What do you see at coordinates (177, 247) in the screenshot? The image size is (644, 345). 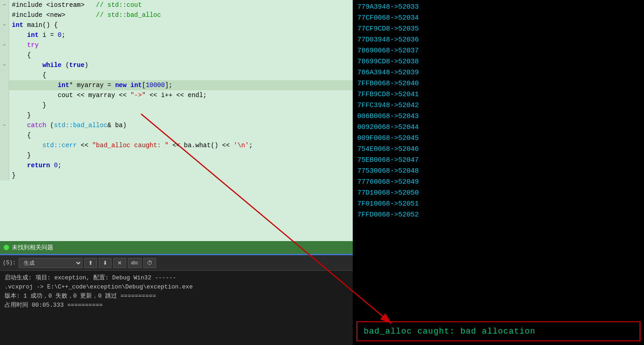 I see `status-bar: 未找到相关问题` at bounding box center [177, 247].